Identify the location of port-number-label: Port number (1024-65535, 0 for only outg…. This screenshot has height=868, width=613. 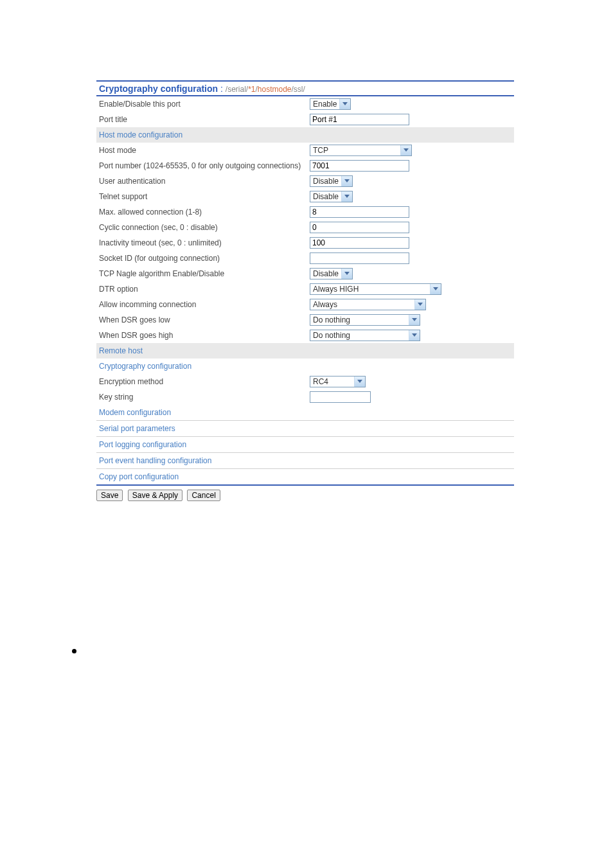
(202, 166).